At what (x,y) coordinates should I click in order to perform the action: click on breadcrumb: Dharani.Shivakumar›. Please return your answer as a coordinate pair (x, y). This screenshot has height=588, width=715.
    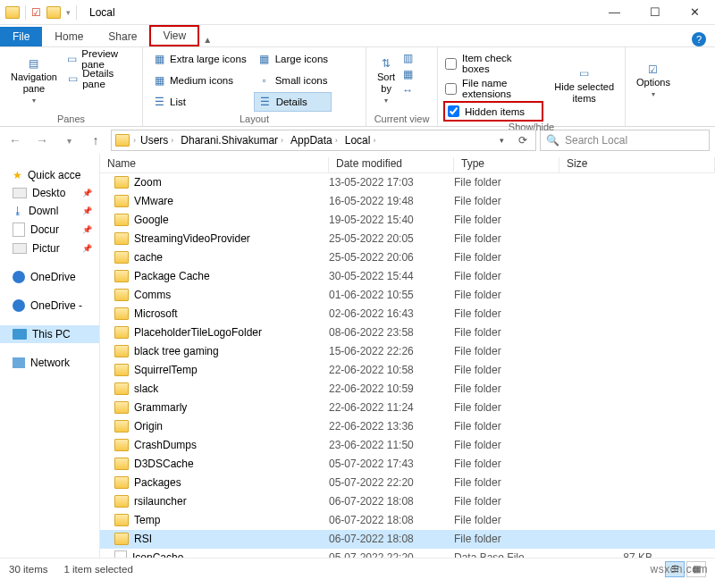
    Looking at the image, I should click on (232, 140).